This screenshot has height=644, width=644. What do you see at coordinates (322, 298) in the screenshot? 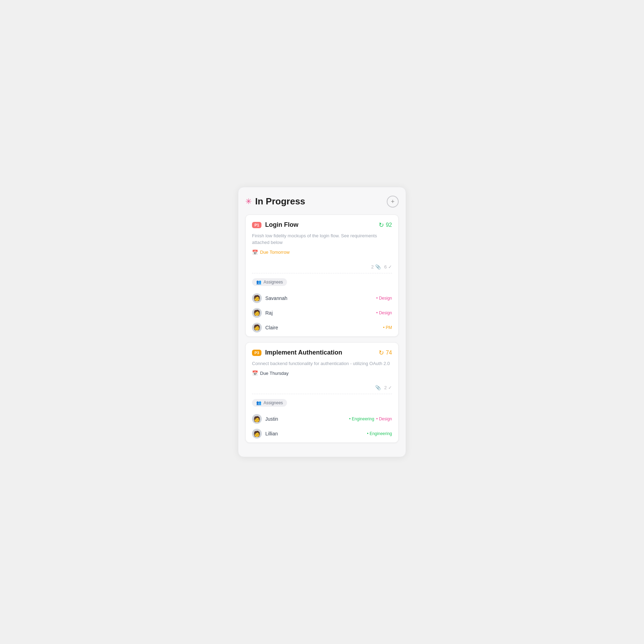
I see `assignee-row-savannah: 🧑 Savannah • Design` at bounding box center [322, 298].